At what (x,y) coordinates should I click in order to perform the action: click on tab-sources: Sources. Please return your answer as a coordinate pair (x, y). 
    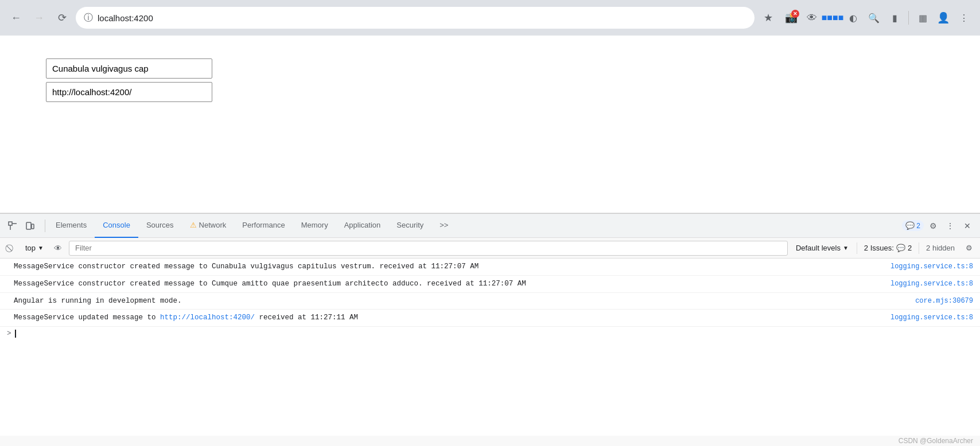
    Looking at the image, I should click on (160, 226).